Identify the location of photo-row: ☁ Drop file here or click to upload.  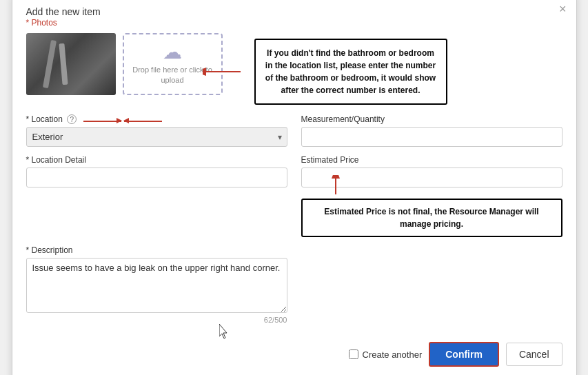
(124, 64).